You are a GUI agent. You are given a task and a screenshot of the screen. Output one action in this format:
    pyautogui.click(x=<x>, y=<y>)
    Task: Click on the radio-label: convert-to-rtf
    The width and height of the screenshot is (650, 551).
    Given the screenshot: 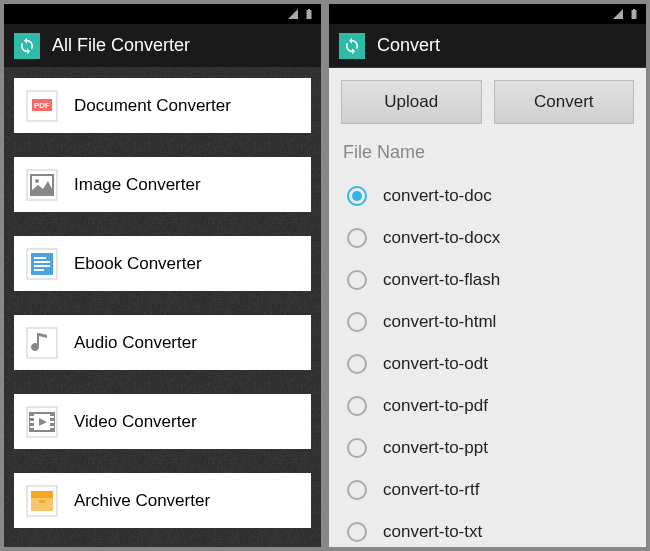 What is the action you would take?
    pyautogui.click(x=431, y=490)
    